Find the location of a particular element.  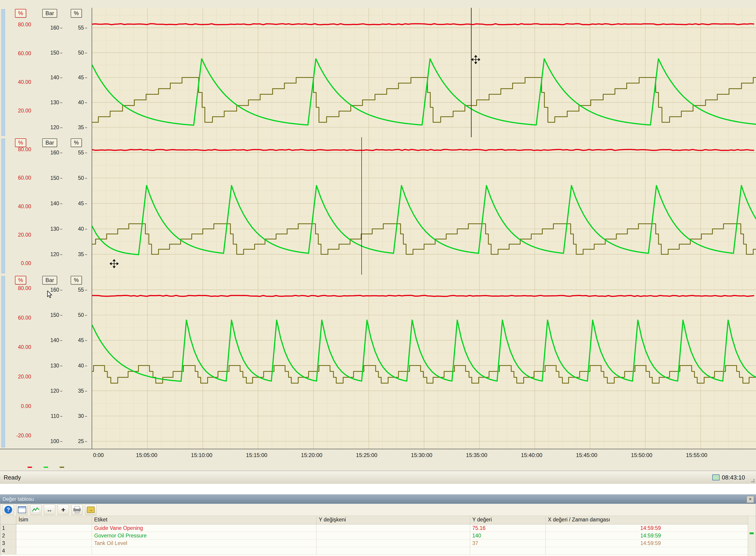

status-text: Ready is located at coordinates (10, 477).